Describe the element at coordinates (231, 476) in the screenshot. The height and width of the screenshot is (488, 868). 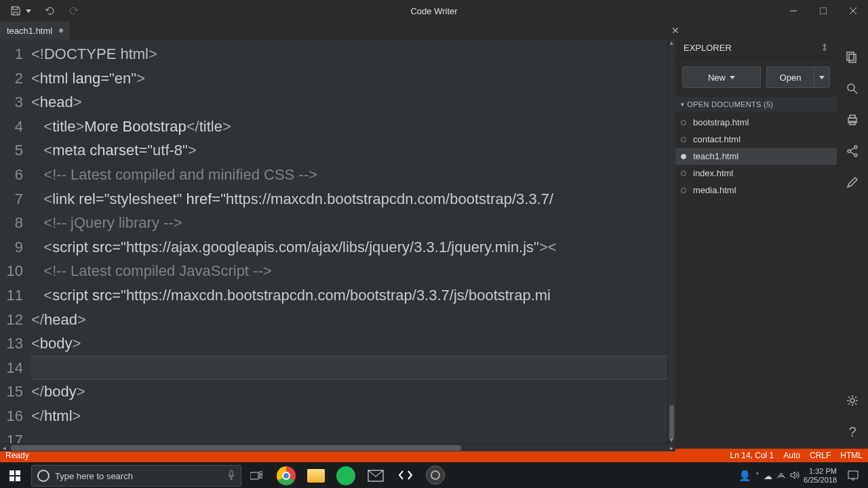
I see `microphone-icon` at that location.